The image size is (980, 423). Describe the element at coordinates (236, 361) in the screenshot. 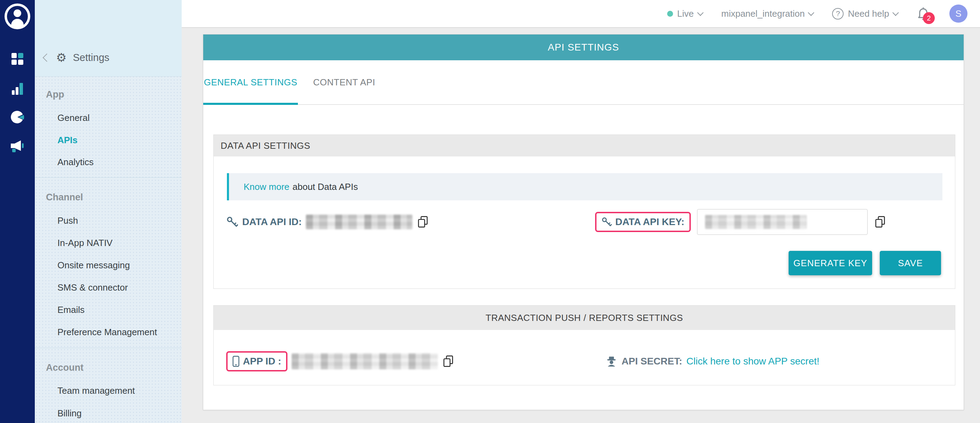

I see `mobile-phone-icon` at that location.